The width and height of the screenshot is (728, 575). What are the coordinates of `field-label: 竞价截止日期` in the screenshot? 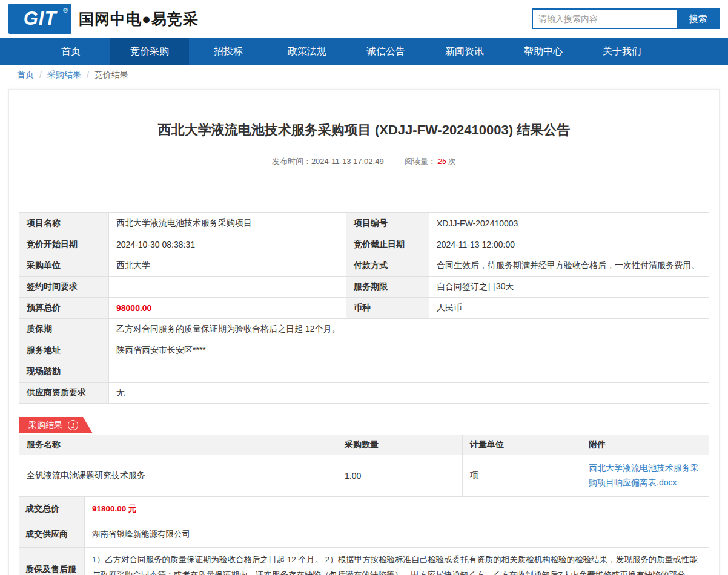 It's located at (388, 245).